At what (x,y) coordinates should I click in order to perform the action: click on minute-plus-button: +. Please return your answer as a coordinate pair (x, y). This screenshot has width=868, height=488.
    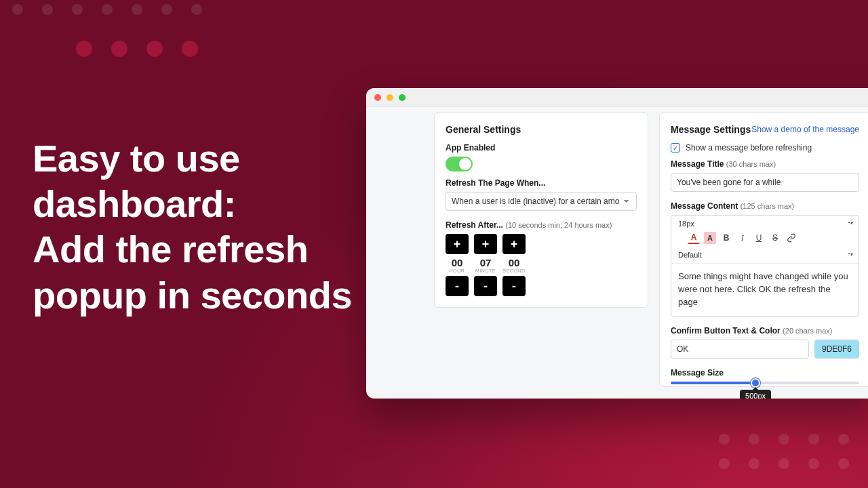
    Looking at the image, I should click on (486, 244).